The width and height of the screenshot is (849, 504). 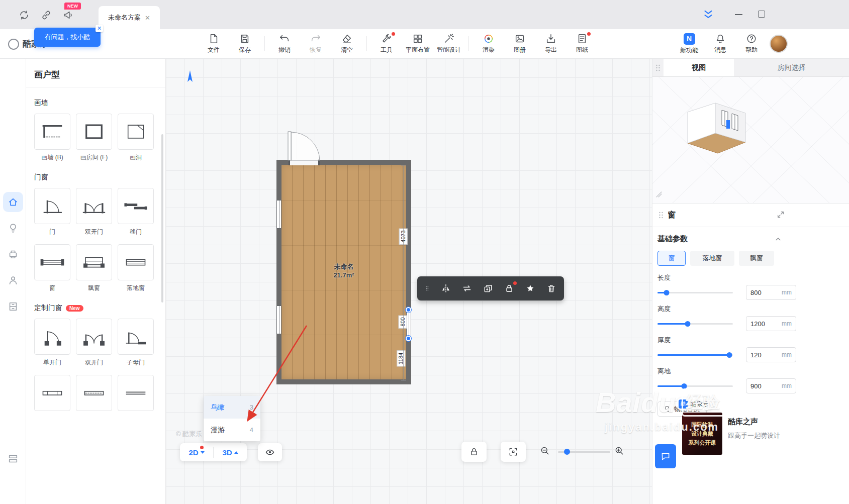 What do you see at coordinates (316, 44) in the screenshot?
I see `redo-button: 恢复` at bounding box center [316, 44].